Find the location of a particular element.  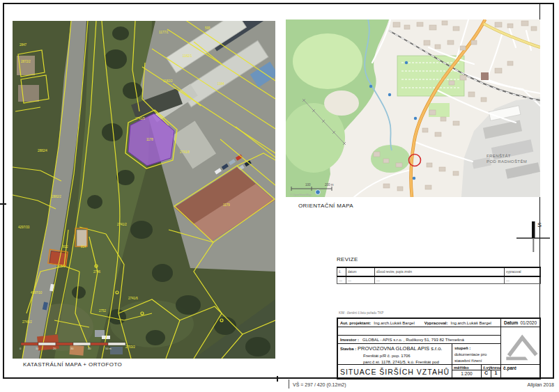

parcel-label: 814 is located at coordinates (84, 246).